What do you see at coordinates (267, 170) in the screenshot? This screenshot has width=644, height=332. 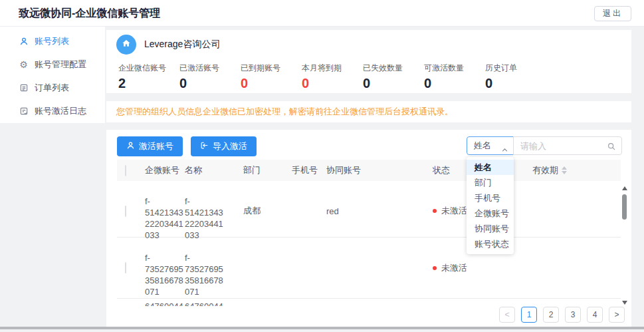 I see `col-header-department: 部门` at bounding box center [267, 170].